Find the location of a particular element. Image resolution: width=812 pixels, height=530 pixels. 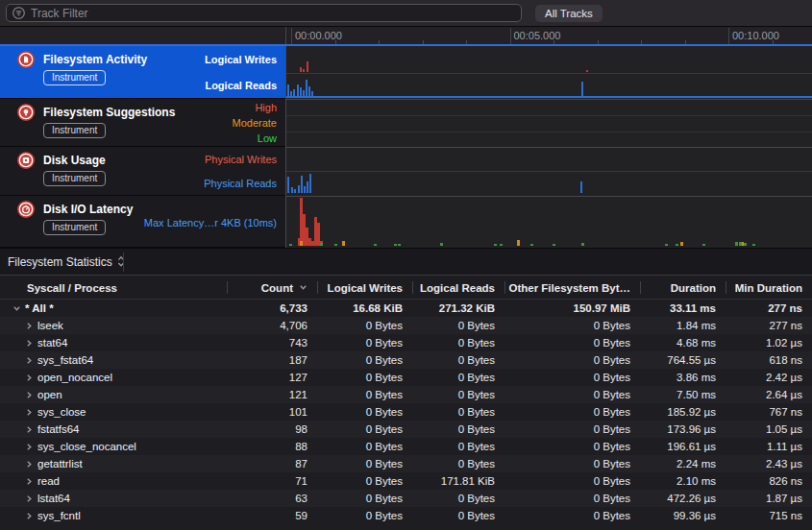

value-cell: 826 ns is located at coordinates (769, 481).